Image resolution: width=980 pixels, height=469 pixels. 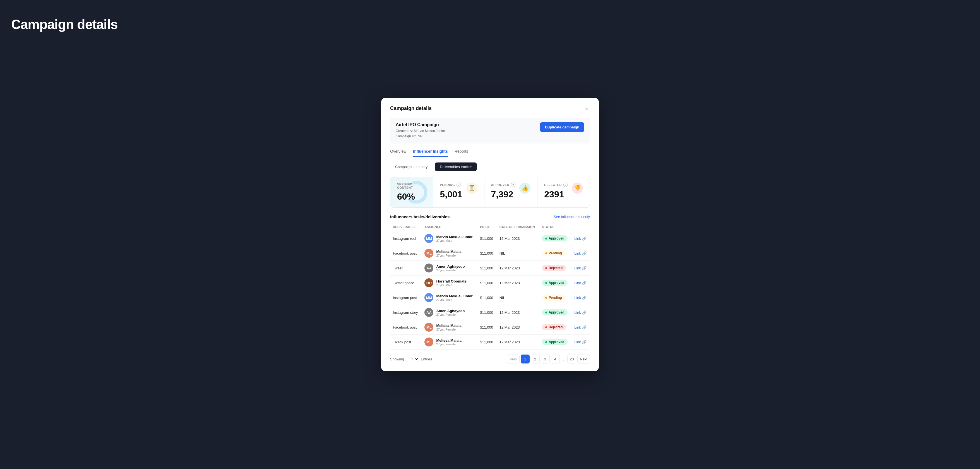 I want to click on pending-icon: ⏳, so click(x=472, y=188).